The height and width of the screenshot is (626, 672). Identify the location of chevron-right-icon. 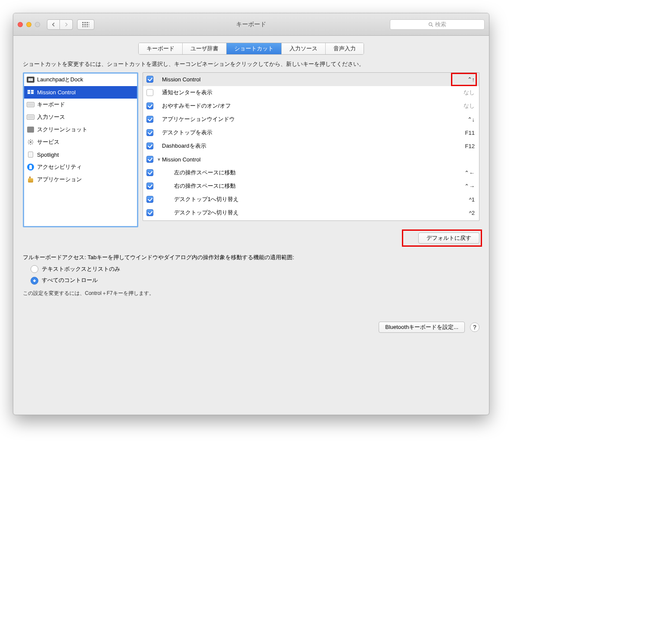
(66, 25).